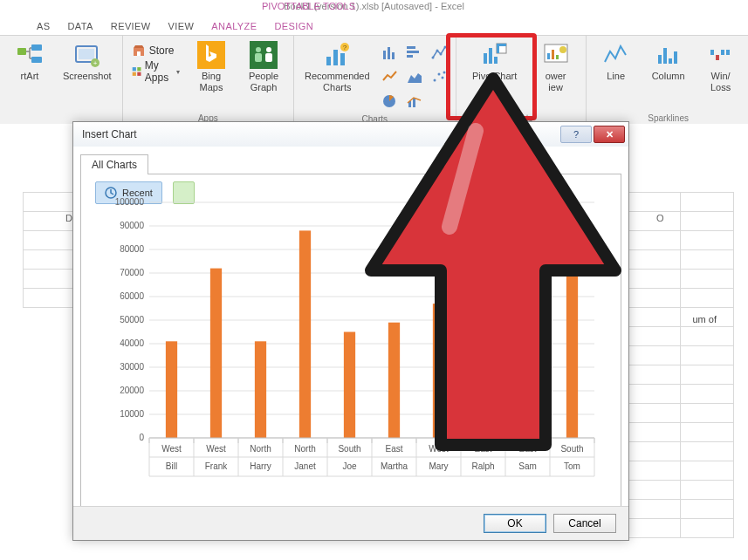  Describe the element at coordinates (351, 134) in the screenshot. I see `dialog-title-bar: Insert Chart ? ✕` at that location.